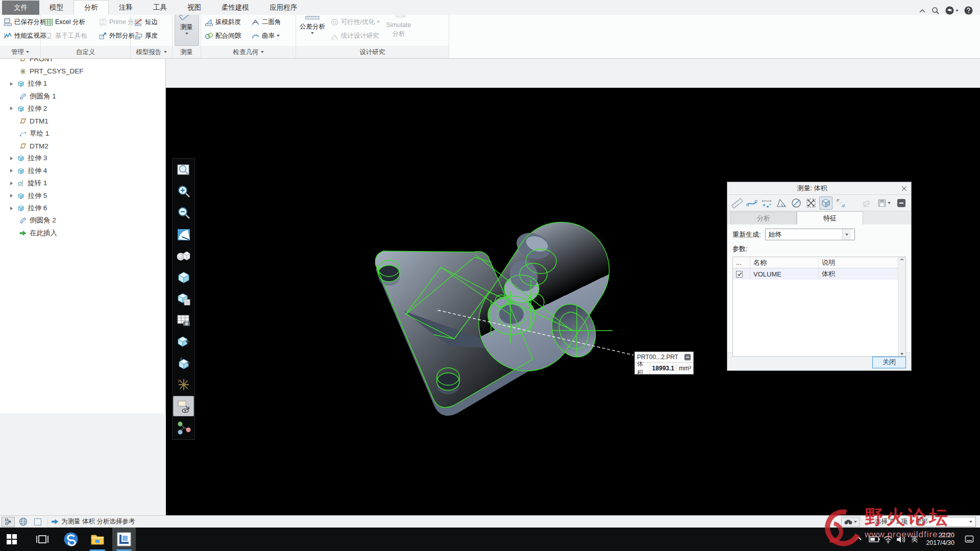 This screenshot has height=551, width=980. Describe the element at coordinates (248, 52) in the screenshot. I see `group-label-check-geometry: 检查几何` at that location.